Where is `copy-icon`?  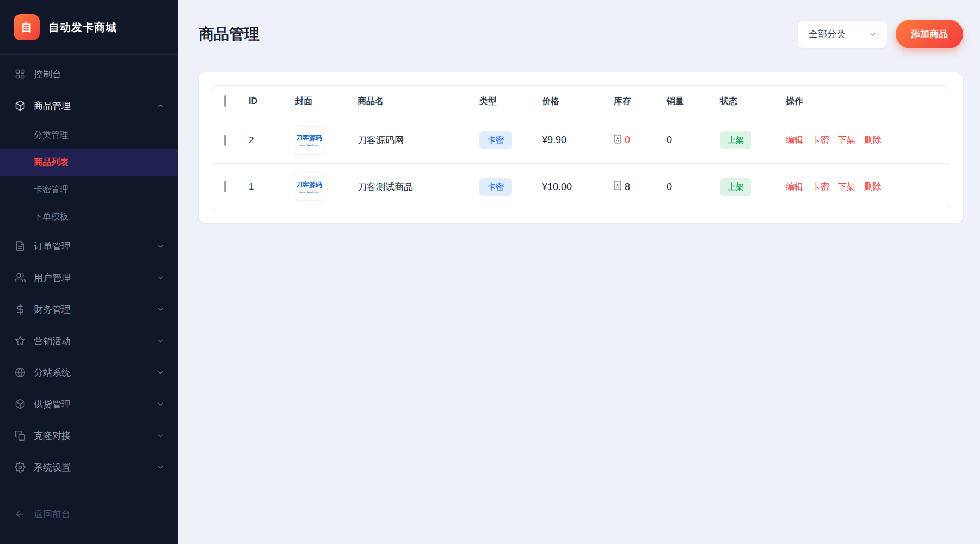 copy-icon is located at coordinates (20, 436).